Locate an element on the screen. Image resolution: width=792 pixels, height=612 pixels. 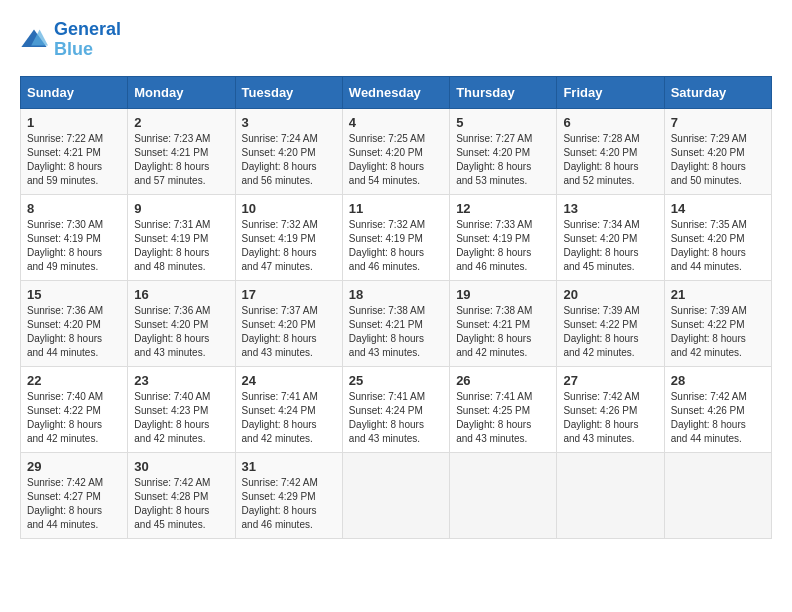
day-number: 30 is located at coordinates (181, 466).